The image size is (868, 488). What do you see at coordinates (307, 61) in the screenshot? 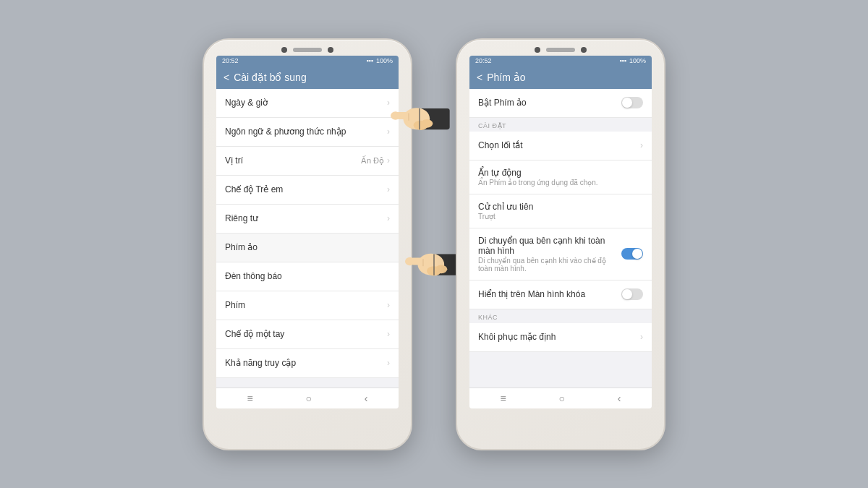
I see `status-bar-1: 20:52 ▪▪▪ 100%` at bounding box center [307, 61].